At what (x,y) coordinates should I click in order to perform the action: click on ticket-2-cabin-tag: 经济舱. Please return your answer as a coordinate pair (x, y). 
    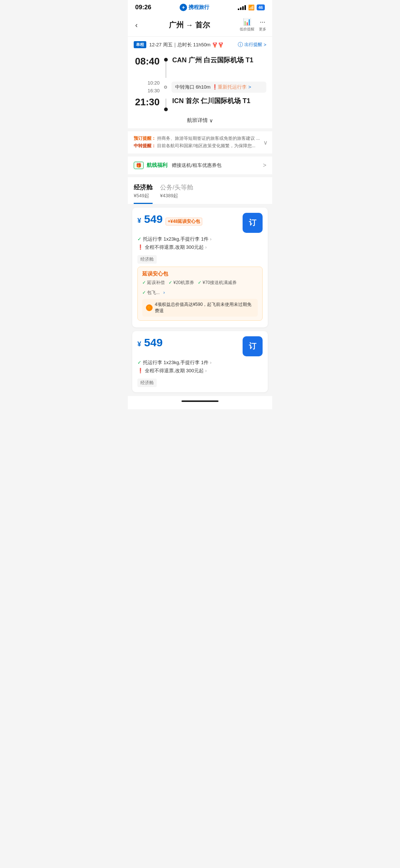
    Looking at the image, I should click on (147, 383).